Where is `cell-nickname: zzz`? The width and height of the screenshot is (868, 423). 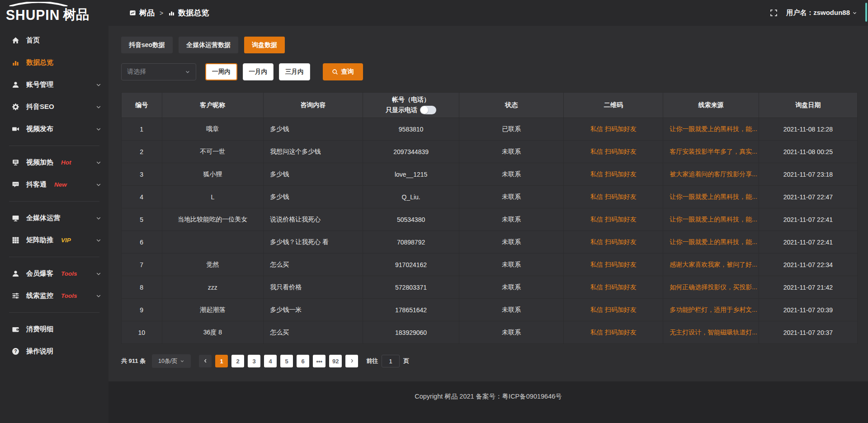
cell-nickname: zzz is located at coordinates (212, 287).